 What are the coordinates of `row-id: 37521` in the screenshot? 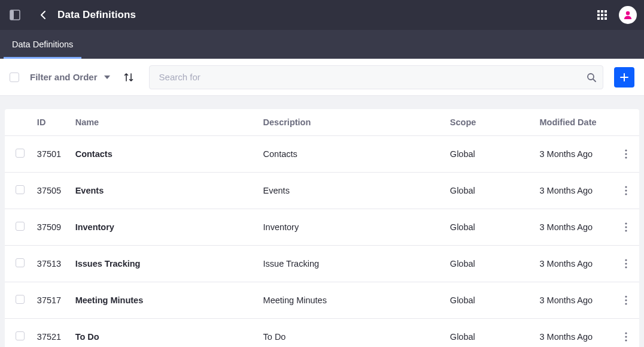 It's located at (51, 333).